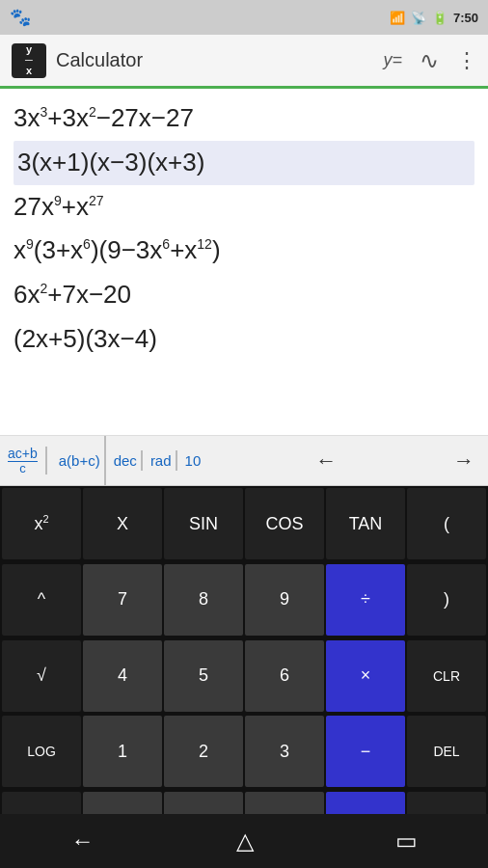 The width and height of the screenshot is (488, 868). I want to click on more-options-button: ⋮, so click(467, 61).